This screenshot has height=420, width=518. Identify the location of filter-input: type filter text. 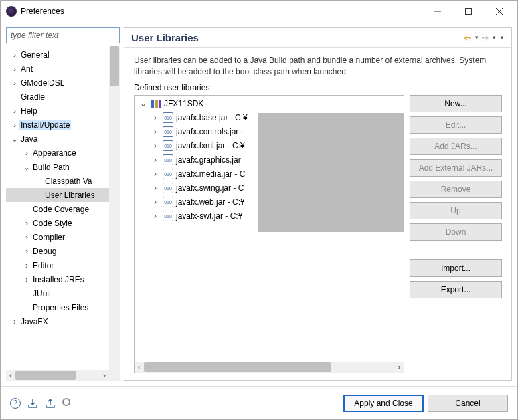
(63, 35).